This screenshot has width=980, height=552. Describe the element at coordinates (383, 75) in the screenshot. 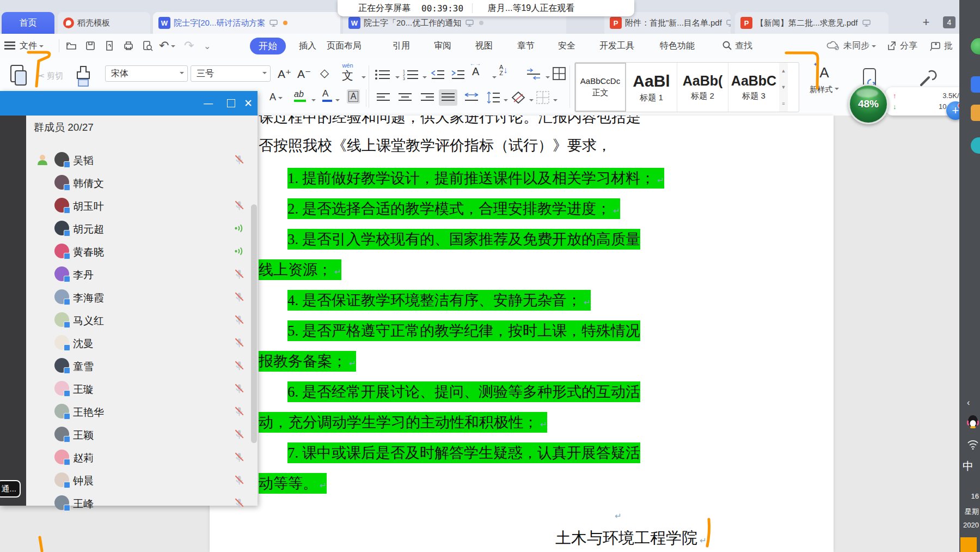

I see `bullet-list-icon` at that location.